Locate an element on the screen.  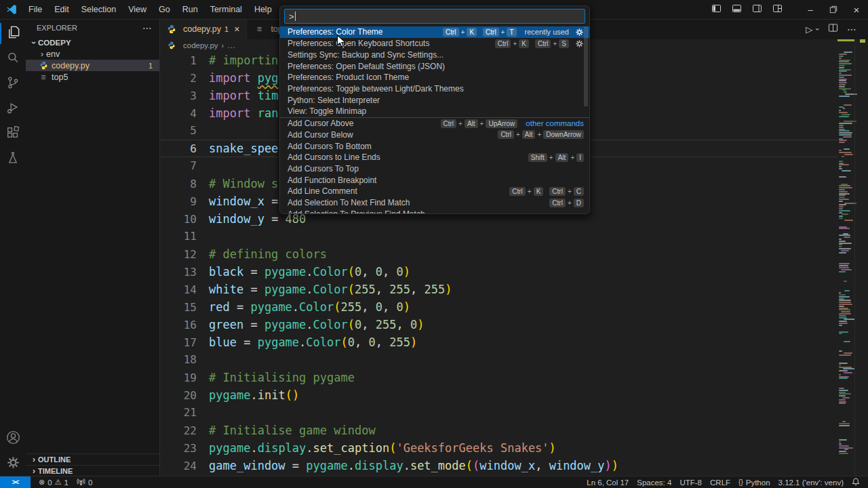
command-row-16: Add Selection To Previous Find Match is located at coordinates (435, 211).